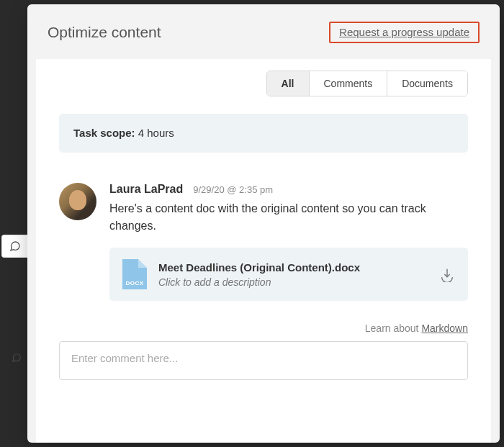  What do you see at coordinates (393, 328) in the screenshot?
I see `learn-prefix: Learn about` at bounding box center [393, 328].